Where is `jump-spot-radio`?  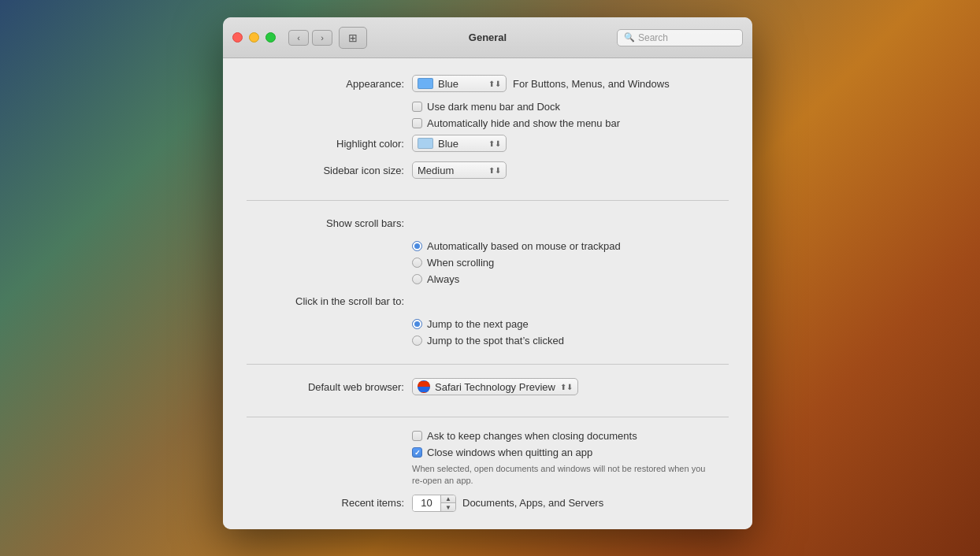 jump-spot-radio is located at coordinates (418, 340).